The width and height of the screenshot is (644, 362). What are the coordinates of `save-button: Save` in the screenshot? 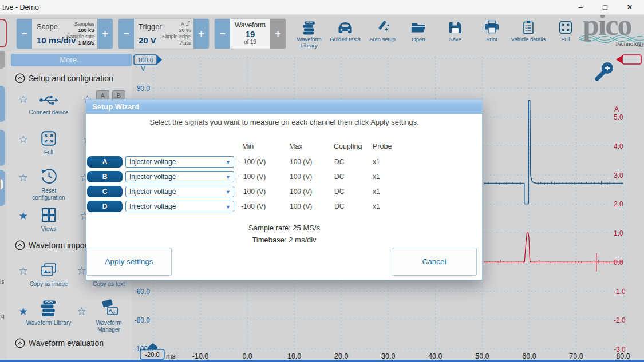 It's located at (455, 34).